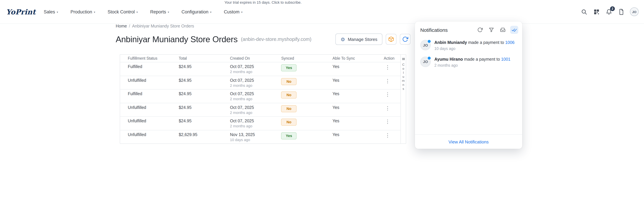 The width and height of the screenshot is (644, 221). Describe the element at coordinates (150, 58) in the screenshot. I see `column-header-fulfillment-status: Fulfillment Status` at that location.